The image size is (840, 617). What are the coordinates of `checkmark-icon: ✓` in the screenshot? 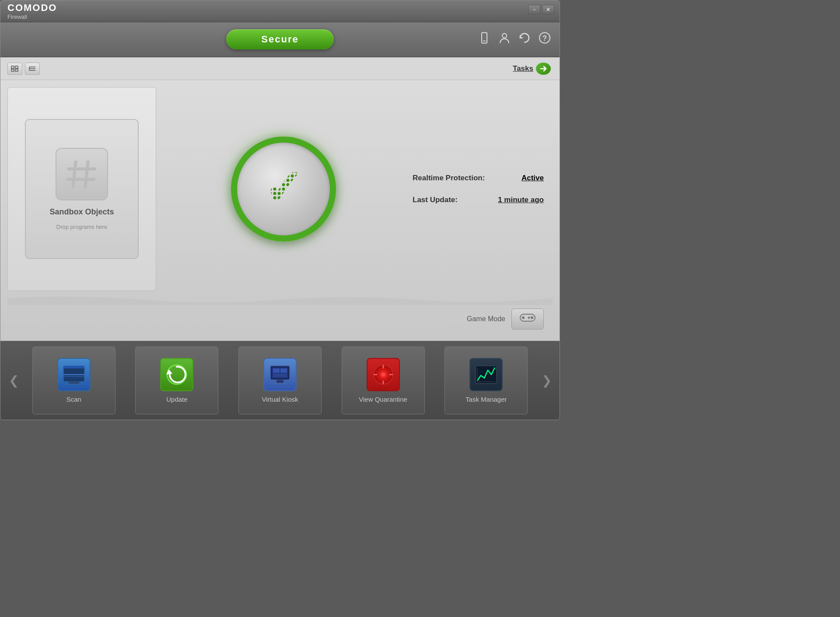 It's located at (284, 189).